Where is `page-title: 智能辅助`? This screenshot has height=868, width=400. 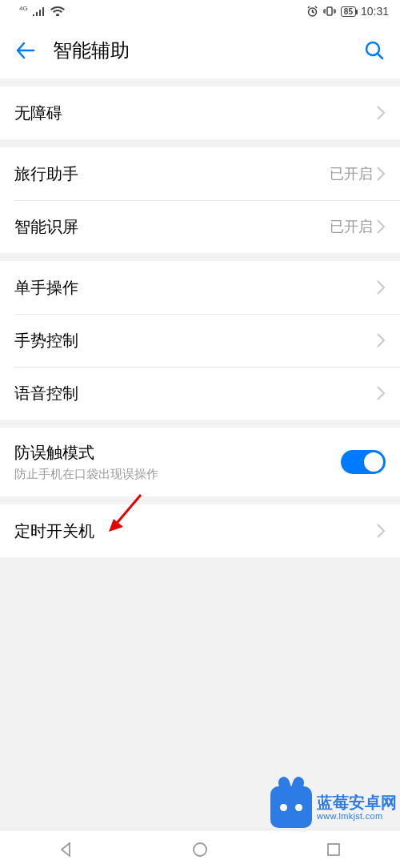
page-title: 智能辅助 is located at coordinates (200, 50).